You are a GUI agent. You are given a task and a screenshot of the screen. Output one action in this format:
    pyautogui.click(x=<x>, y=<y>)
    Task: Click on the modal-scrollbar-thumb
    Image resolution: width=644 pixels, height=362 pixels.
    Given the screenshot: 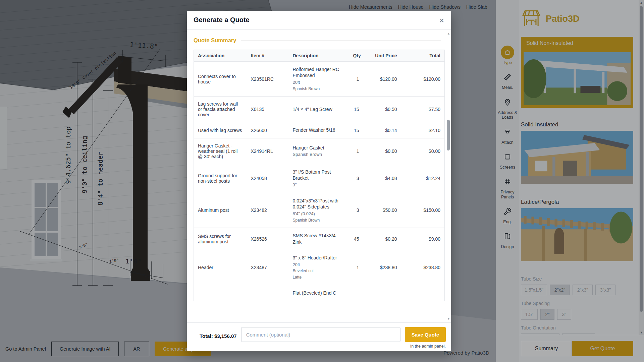 What is the action you would take?
    pyautogui.click(x=448, y=135)
    